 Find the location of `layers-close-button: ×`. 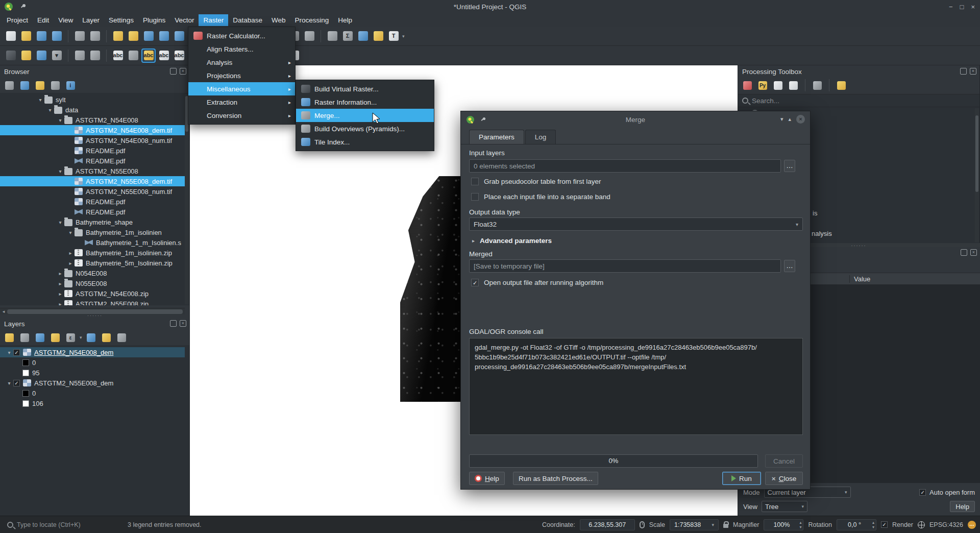

layers-close-button: × is located at coordinates (183, 324).